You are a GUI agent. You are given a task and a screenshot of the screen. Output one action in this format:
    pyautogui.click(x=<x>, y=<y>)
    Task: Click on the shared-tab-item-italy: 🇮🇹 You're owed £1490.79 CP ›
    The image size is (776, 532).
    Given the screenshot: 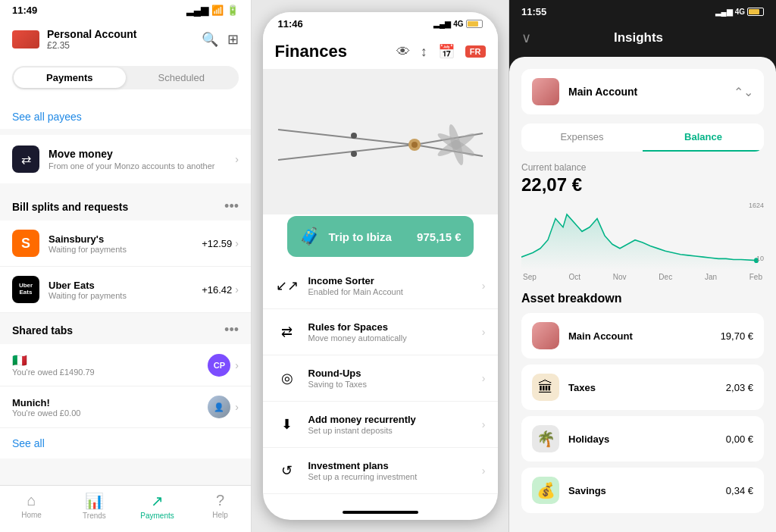 What is the action you would take?
    pyautogui.click(x=126, y=365)
    